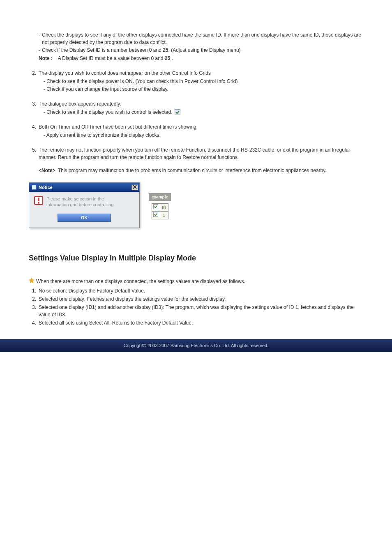 This screenshot has width=392, height=555. Describe the element at coordinates (201, 73) in the screenshot. I see `section-2-title: The display you wish to control does not…` at that location.